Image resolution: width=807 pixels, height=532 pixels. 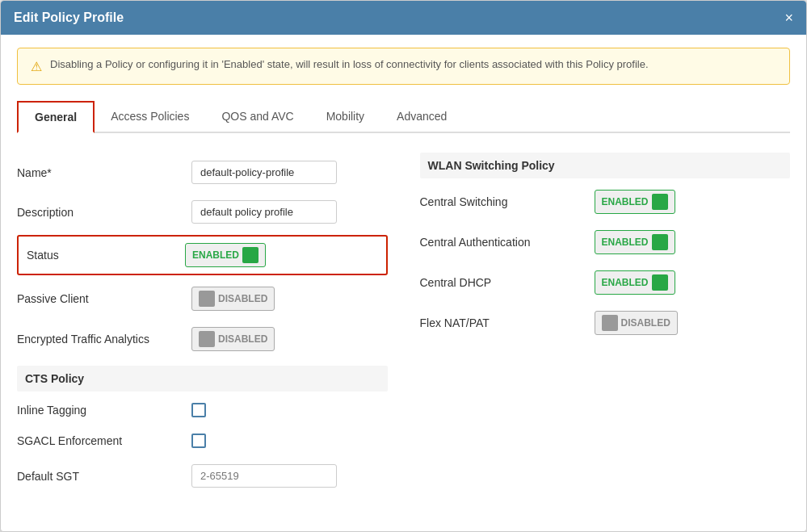 What do you see at coordinates (216, 255) in the screenshot?
I see `status-value: ENABLED` at bounding box center [216, 255].